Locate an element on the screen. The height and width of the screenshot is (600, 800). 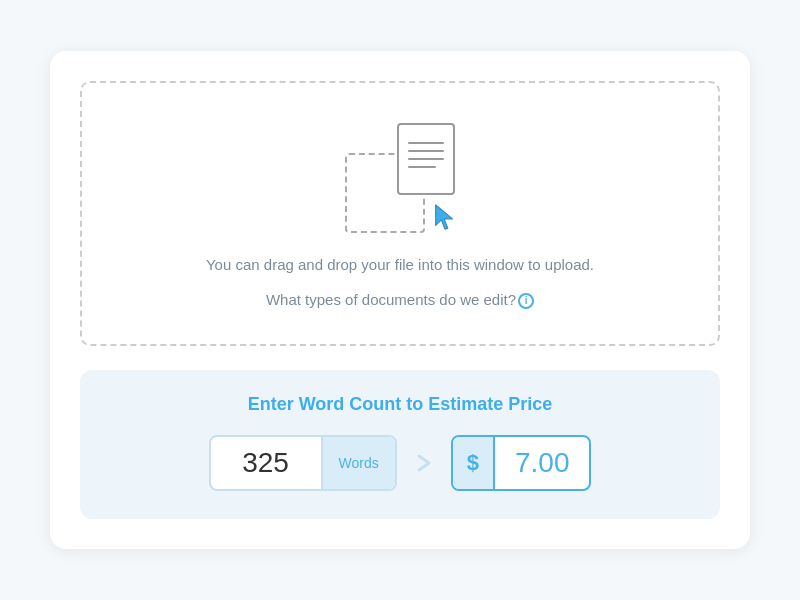
words-label: Words is located at coordinates (358, 463).